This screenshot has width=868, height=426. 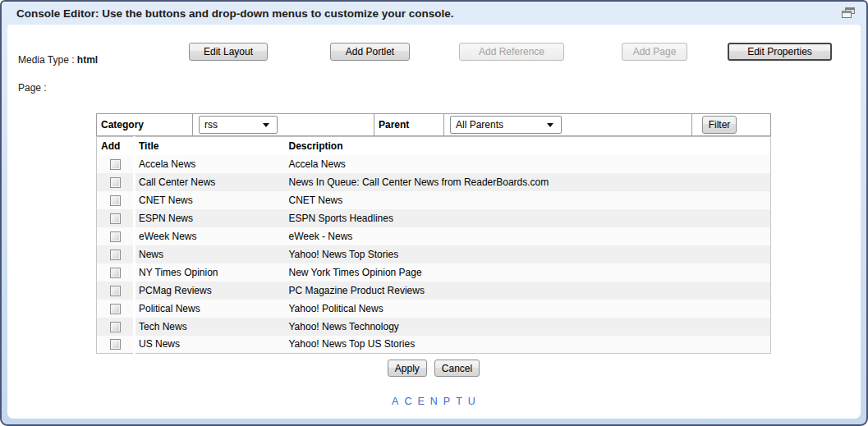 I want to click on alphabet-index: A C E N P T U, so click(x=434, y=401).